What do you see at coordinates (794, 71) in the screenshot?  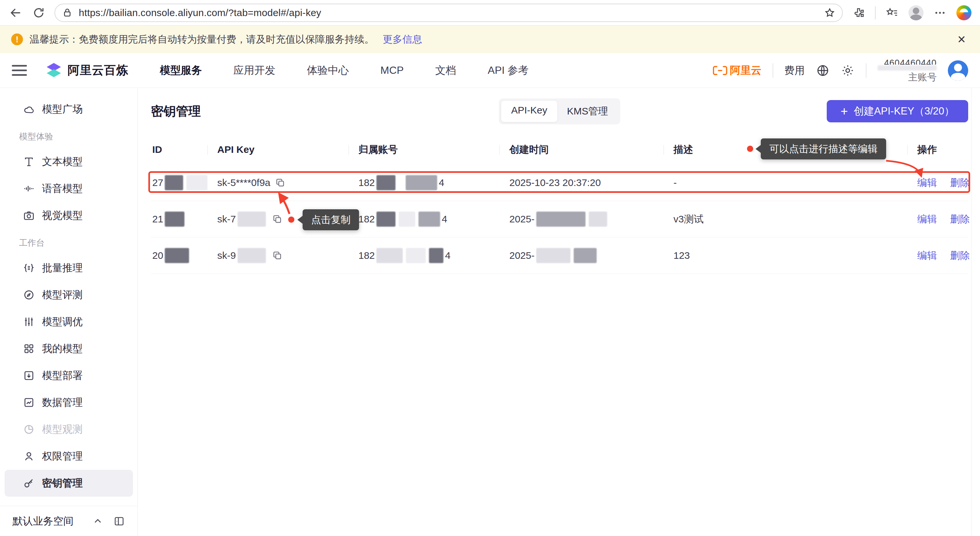 I see `billing-link: 费用` at bounding box center [794, 71].